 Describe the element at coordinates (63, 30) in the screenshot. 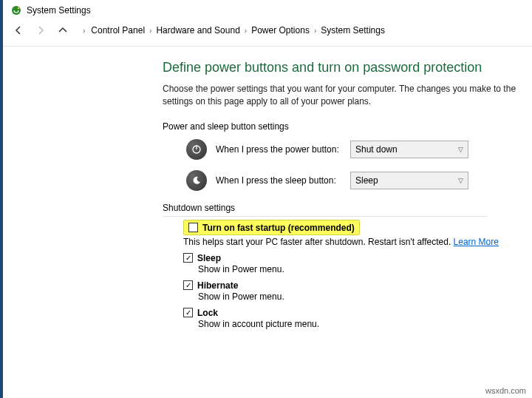

I see `up-button` at that location.